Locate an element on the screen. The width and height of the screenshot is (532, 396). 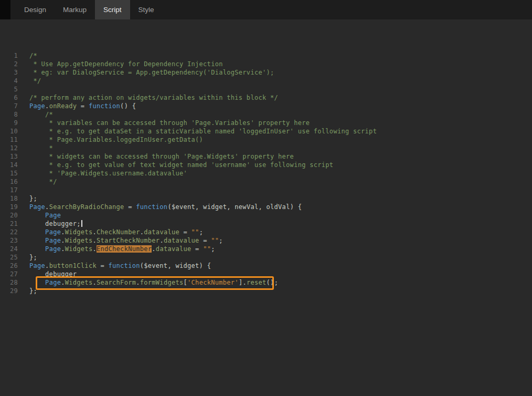
code-text: * 'Page.Widgets.username.datavalue' is located at coordinates (103, 173).